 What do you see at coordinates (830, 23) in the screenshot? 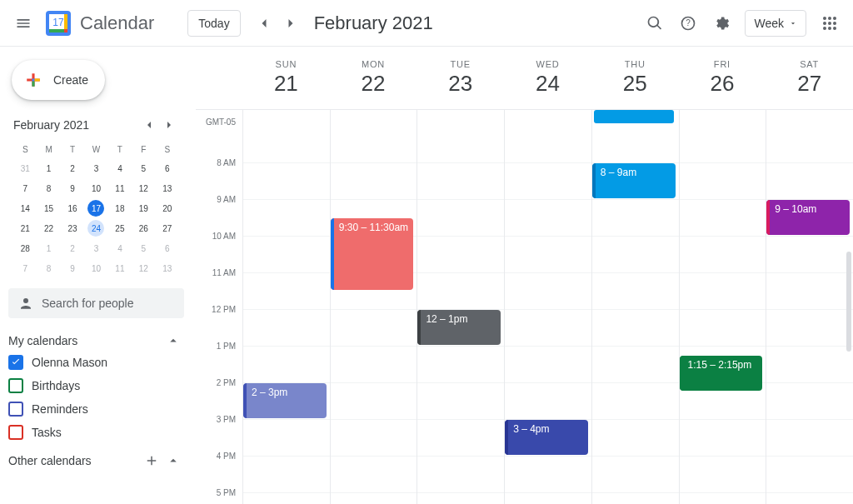
I see `google-apps-button` at bounding box center [830, 23].